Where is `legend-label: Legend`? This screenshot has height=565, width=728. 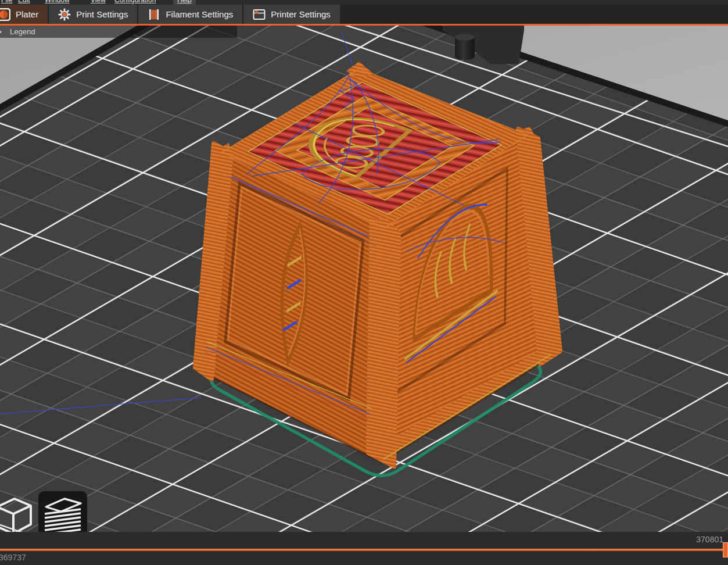
legend-label: Legend is located at coordinates (22, 31).